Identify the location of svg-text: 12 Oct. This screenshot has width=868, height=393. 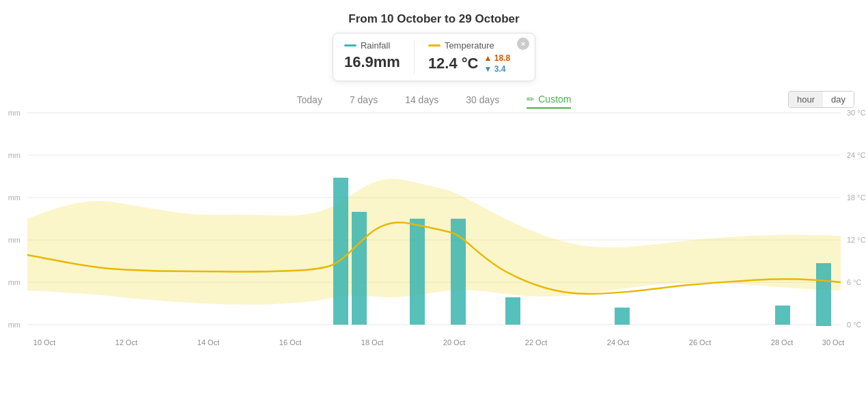
(126, 342).